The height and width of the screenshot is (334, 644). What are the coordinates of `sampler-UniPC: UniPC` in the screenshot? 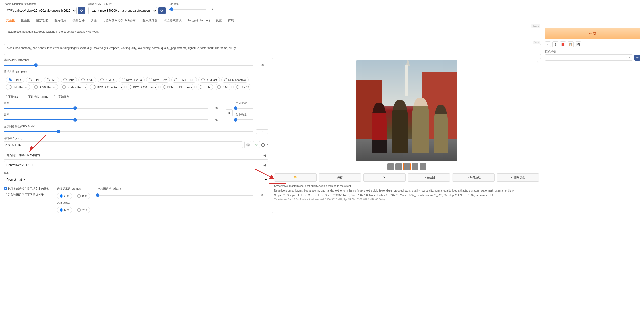 It's located at (243, 87).